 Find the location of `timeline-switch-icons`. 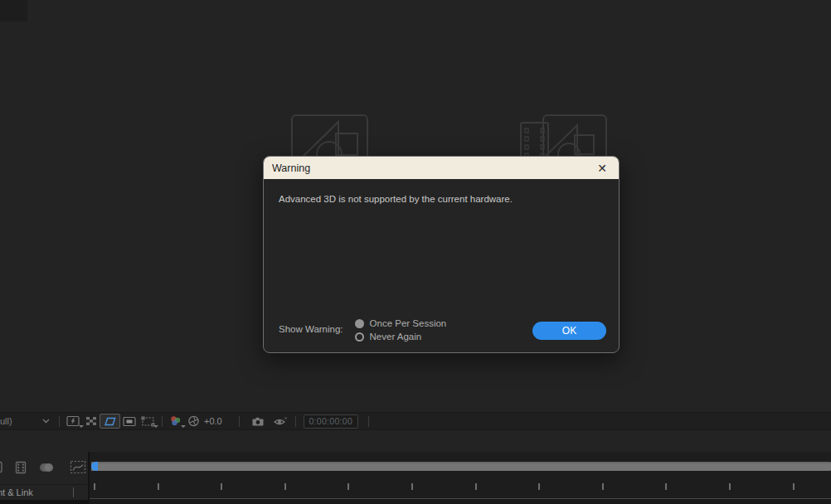

timeline-switch-icons is located at coordinates (43, 468).